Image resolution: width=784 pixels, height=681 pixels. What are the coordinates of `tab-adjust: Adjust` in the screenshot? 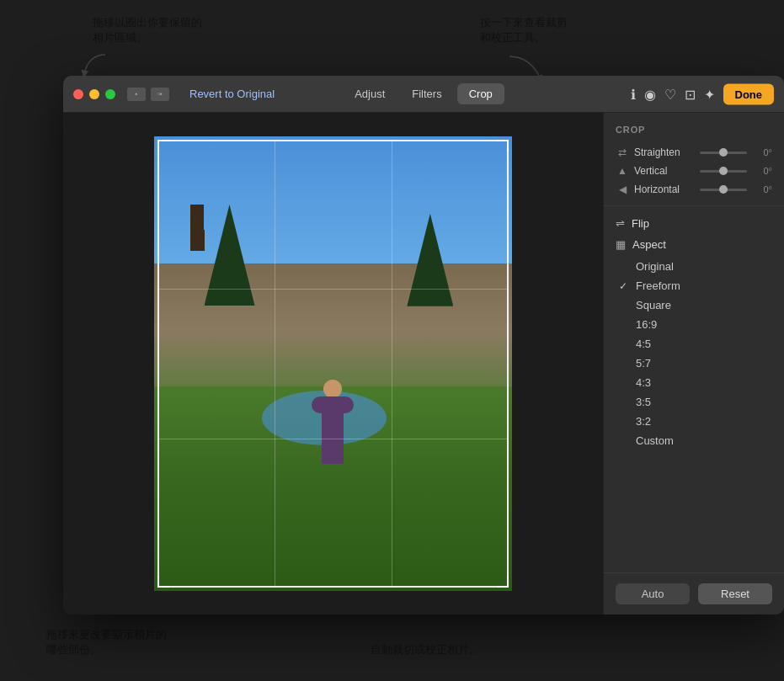 It's located at (370, 94).